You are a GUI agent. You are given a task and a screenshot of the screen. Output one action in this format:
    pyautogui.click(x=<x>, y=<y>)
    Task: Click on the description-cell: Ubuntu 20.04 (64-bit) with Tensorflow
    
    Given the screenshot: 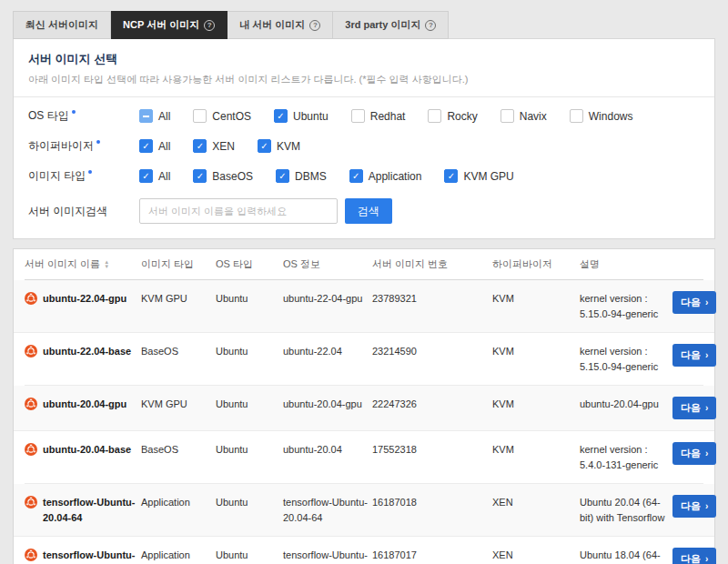 What is the action you would take?
    pyautogui.click(x=624, y=509)
    